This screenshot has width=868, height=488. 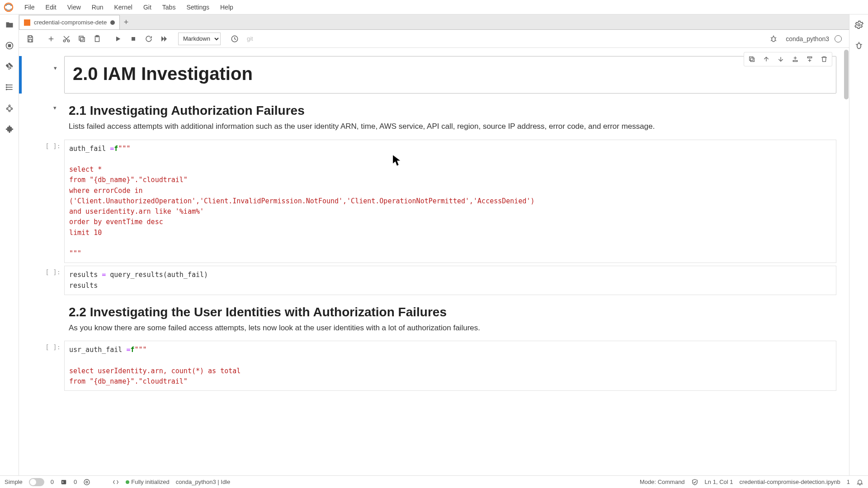 What do you see at coordinates (838, 39) in the screenshot?
I see `kernel-status-icon` at bounding box center [838, 39].